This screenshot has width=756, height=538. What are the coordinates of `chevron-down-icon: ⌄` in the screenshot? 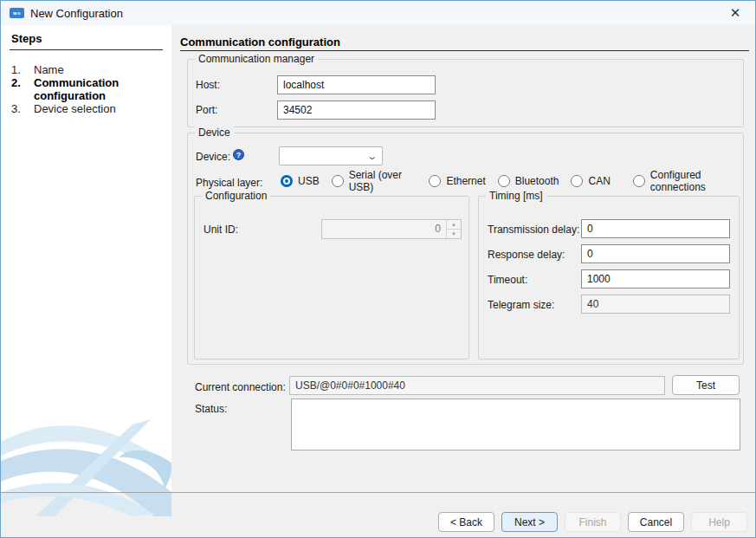 It's located at (372, 156).